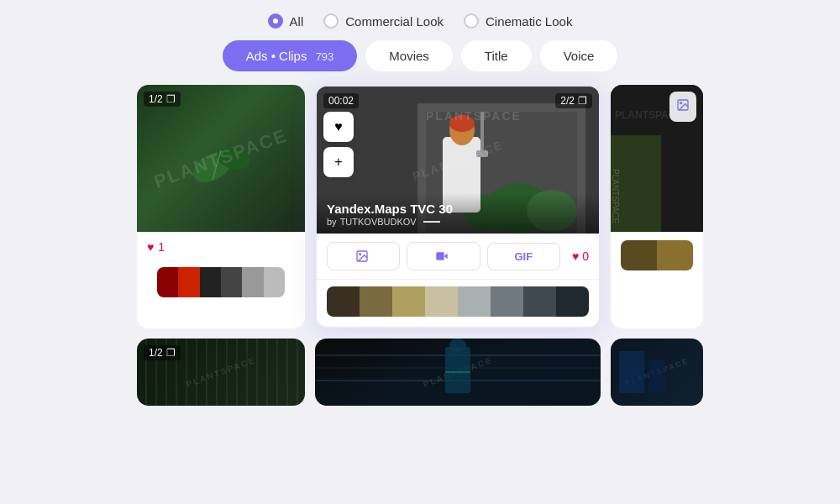 The height and width of the screenshot is (504, 840). Describe the element at coordinates (657, 158) in the screenshot. I see `thumb-right: PLANTSPACE PLANTSPACE` at that location.